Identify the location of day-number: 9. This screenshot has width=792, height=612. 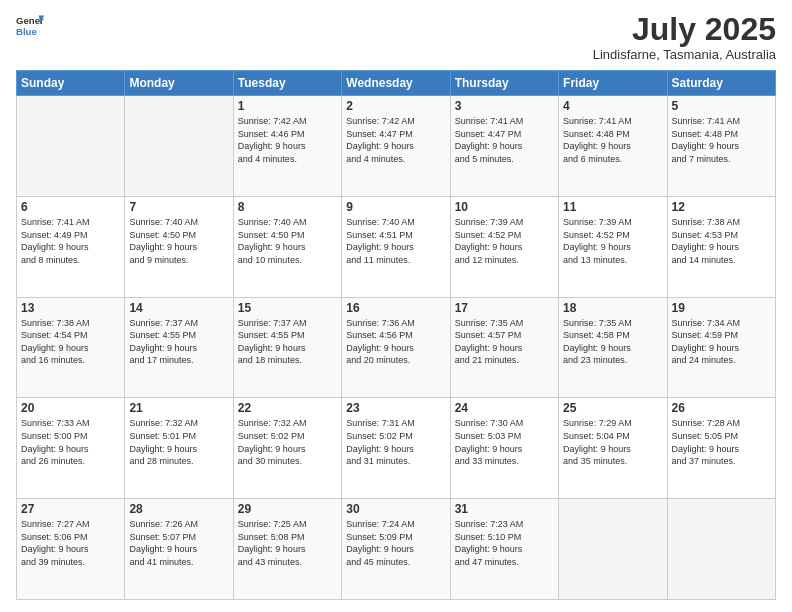
(396, 207).